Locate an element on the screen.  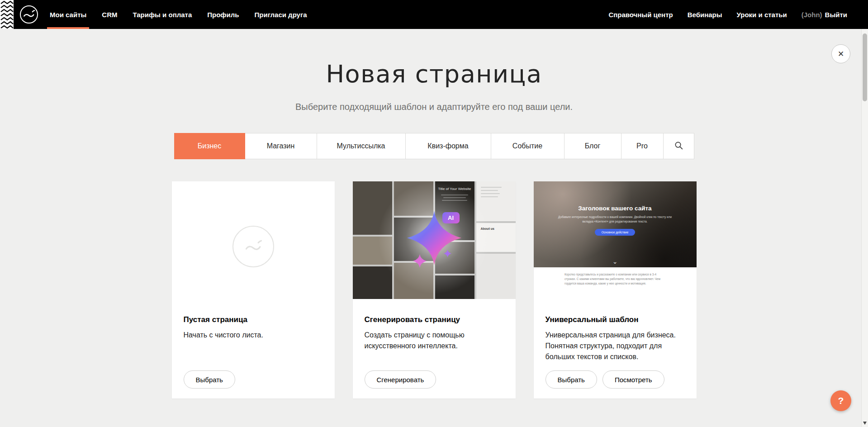
scrollbar is located at coordinates (865, 228).